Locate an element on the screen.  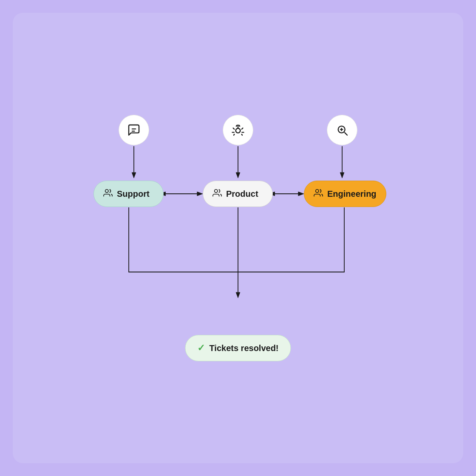
product-team-icon is located at coordinates (217, 194).